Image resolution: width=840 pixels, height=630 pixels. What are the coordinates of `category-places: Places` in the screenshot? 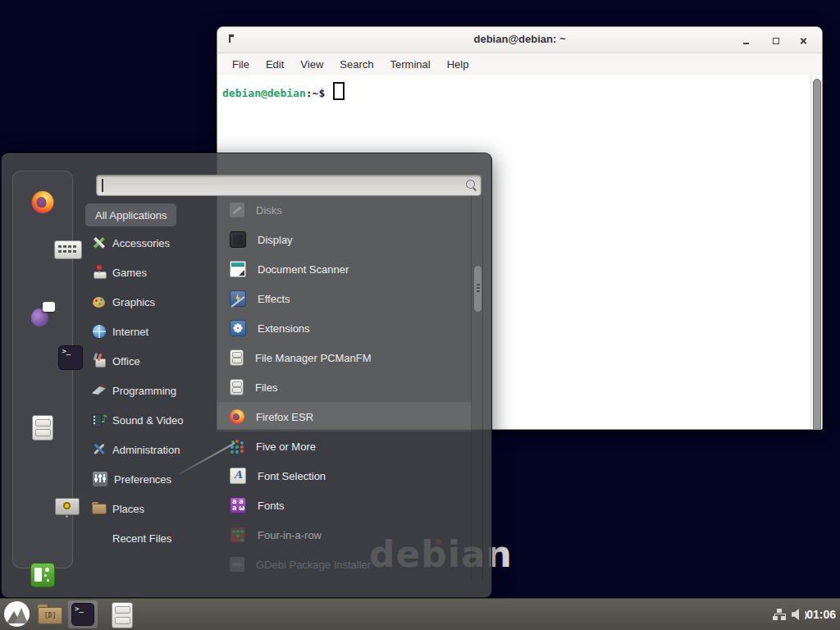 It's located at (150, 509).